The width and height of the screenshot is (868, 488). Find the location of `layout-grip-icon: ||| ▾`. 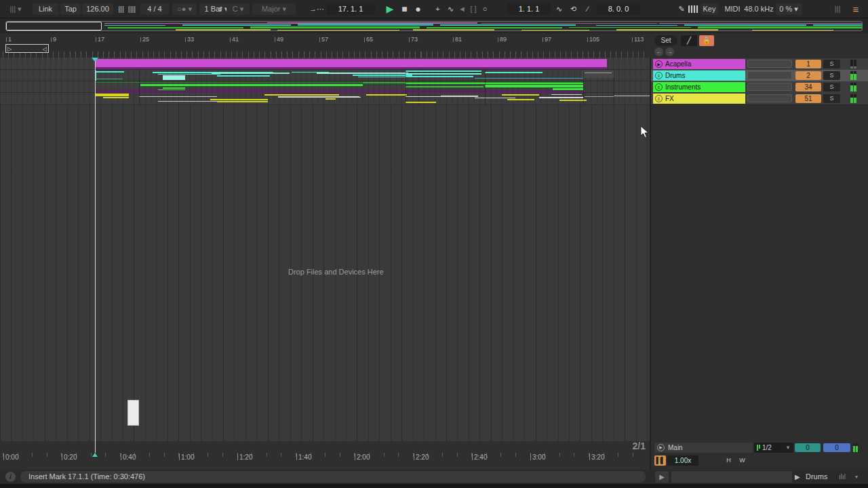

layout-grip-icon: ||| ▾ is located at coordinates (16, 9).